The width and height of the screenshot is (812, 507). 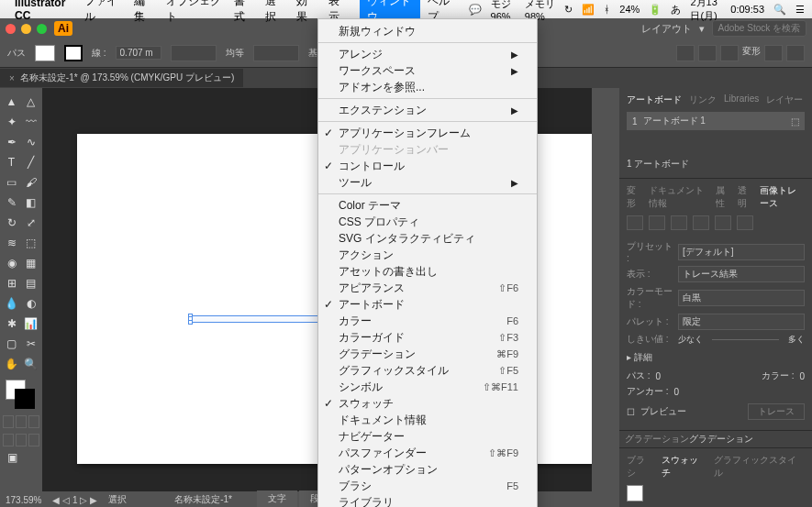 What do you see at coordinates (675, 9) in the screenshot?
I see `ime-icon: あ` at bounding box center [675, 9].